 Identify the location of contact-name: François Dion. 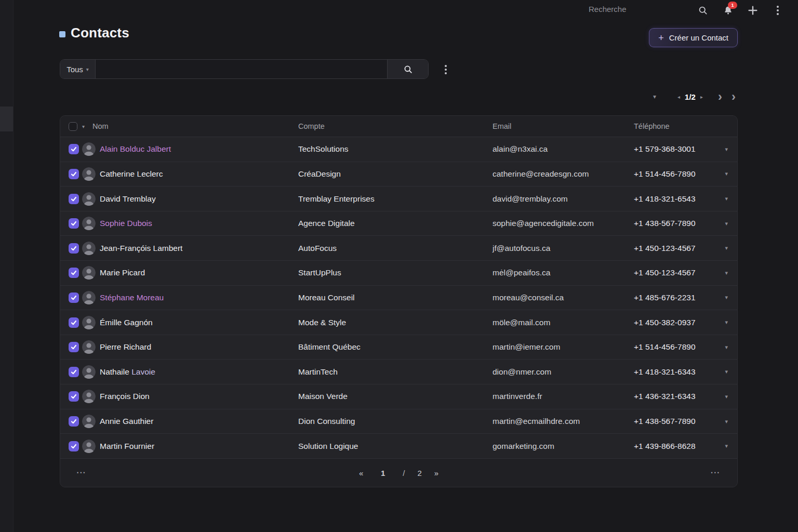
(199, 396).